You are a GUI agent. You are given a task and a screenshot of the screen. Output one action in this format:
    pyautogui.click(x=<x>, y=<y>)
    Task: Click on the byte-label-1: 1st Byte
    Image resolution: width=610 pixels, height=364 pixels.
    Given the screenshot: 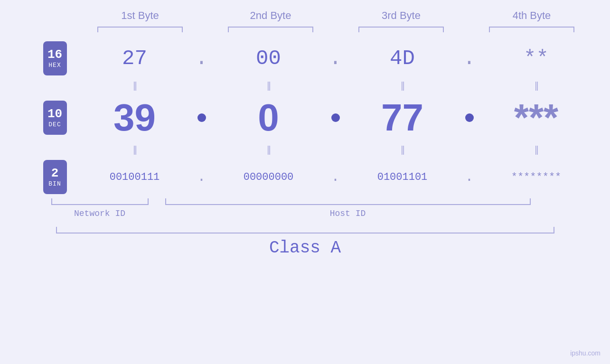 What is the action you would take?
    pyautogui.click(x=140, y=16)
    